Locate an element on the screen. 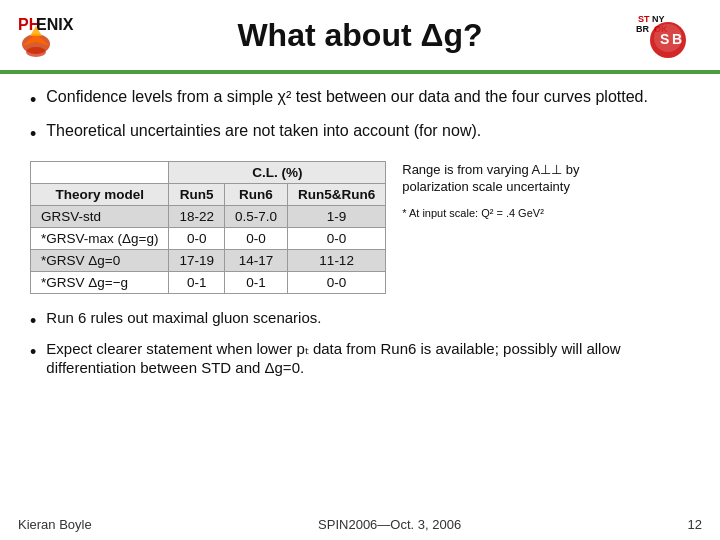 This screenshot has height=540, width=720. svg-text: NY is located at coordinates (658, 19).